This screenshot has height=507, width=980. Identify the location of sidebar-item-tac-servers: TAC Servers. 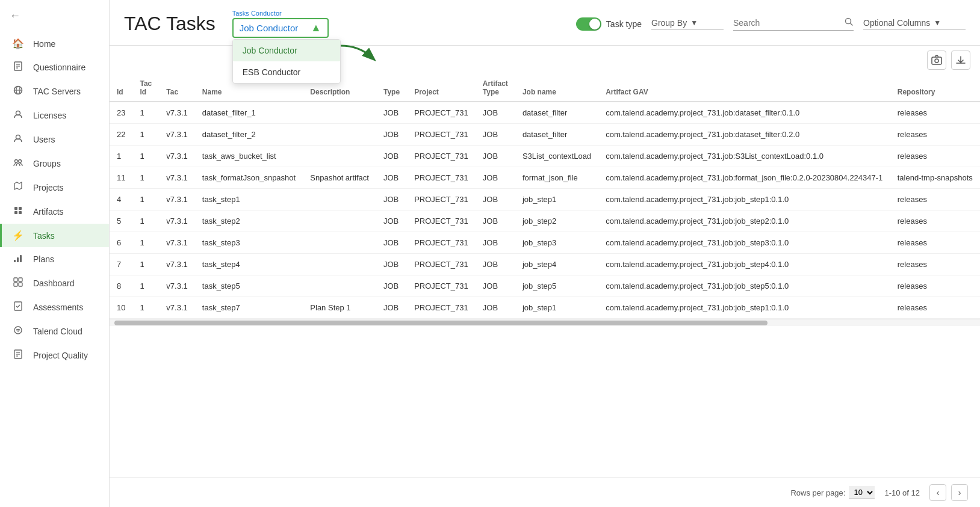
(54, 91).